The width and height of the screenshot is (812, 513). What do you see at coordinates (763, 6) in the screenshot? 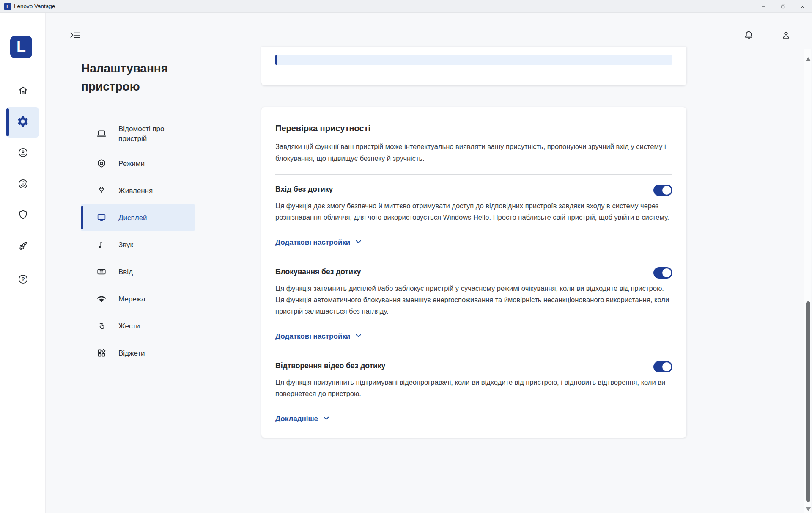
I see `minimize-button` at bounding box center [763, 6].